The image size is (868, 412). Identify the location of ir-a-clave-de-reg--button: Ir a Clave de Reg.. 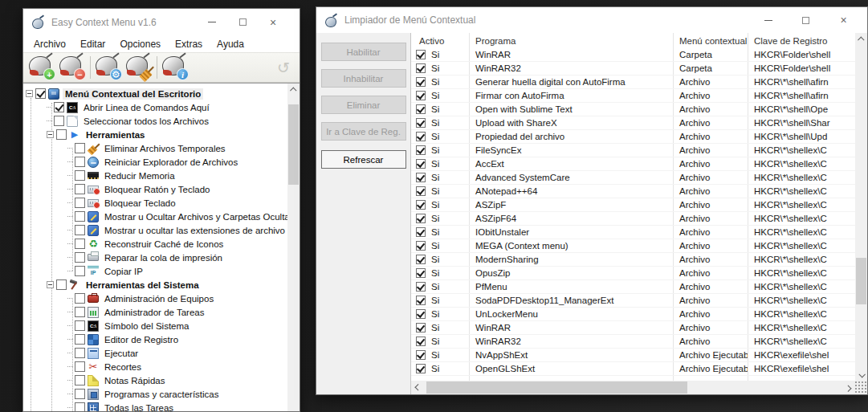
(364, 132).